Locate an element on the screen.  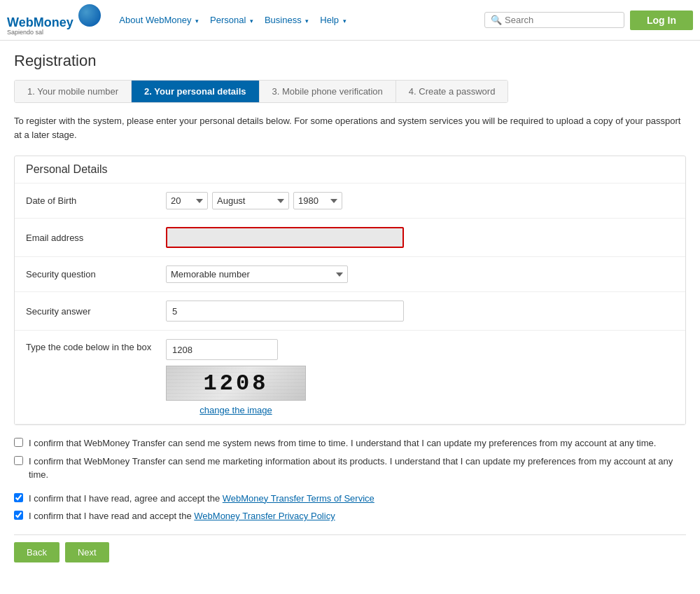
checkbox-marketing is located at coordinates (18, 461).